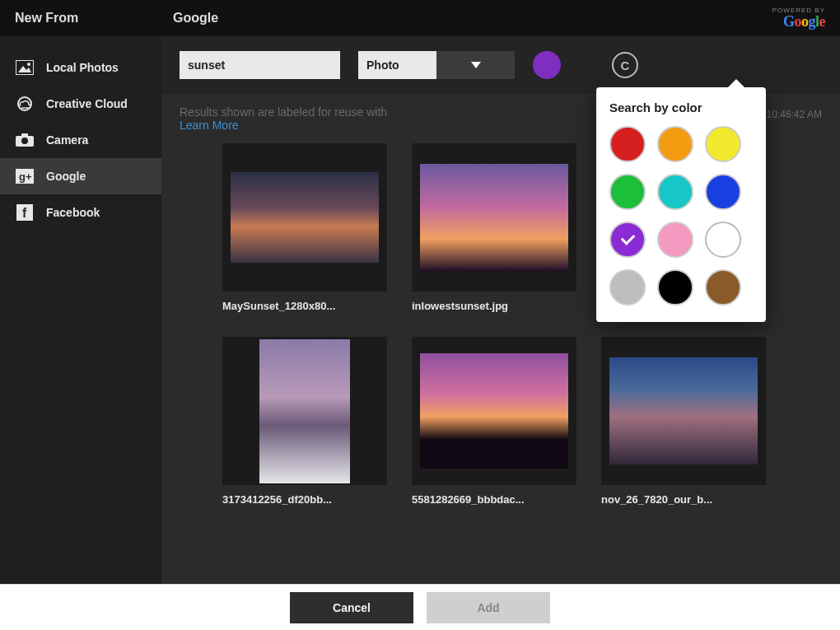 The image size is (840, 630). Describe the element at coordinates (675, 287) in the screenshot. I see `color-option-black` at that location.